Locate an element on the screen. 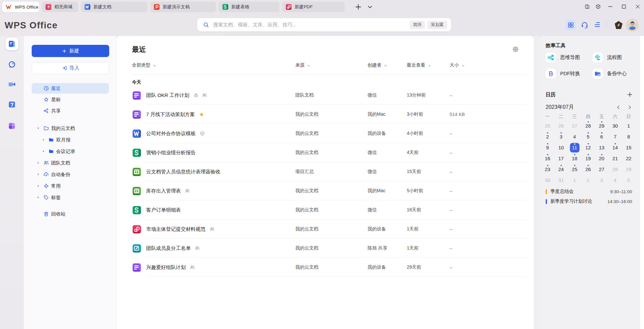  event-item: 季度总结会 9:30–11:00 is located at coordinates (589, 192).